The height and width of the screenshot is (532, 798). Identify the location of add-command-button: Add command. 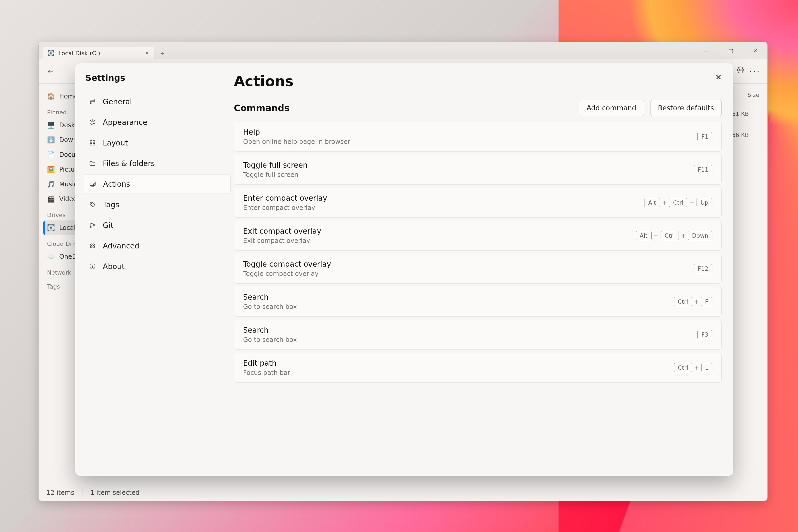
(611, 108).